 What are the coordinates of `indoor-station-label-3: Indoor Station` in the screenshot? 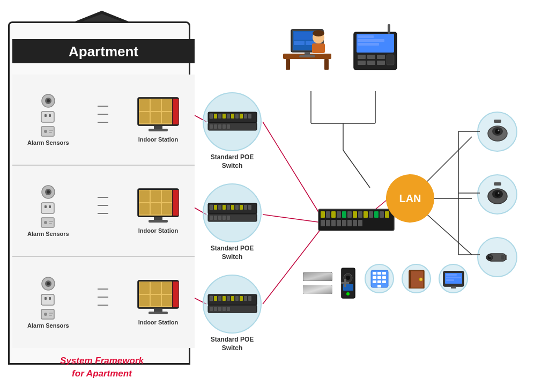 It's located at (159, 322).